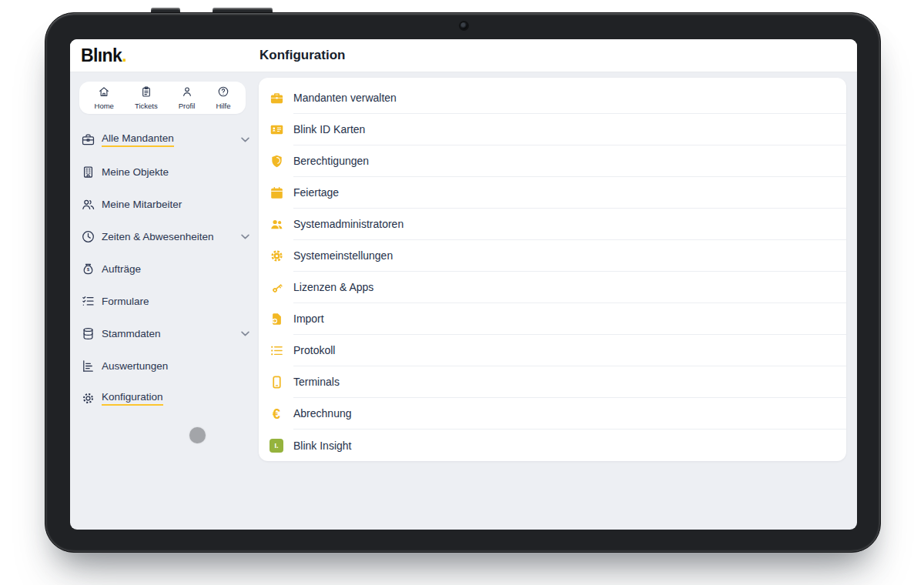  Describe the element at coordinates (104, 93) in the screenshot. I see `home-icon` at that location.